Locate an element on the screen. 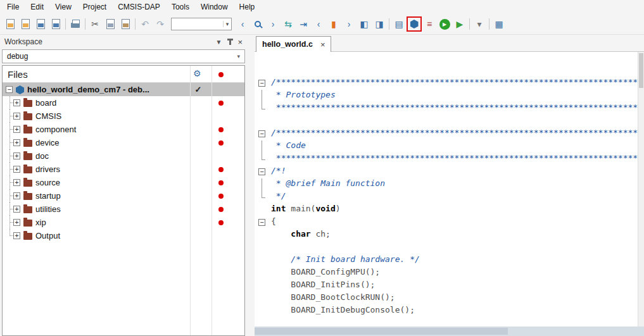 The height and width of the screenshot is (336, 644). paste-button is located at coordinates (125, 24).